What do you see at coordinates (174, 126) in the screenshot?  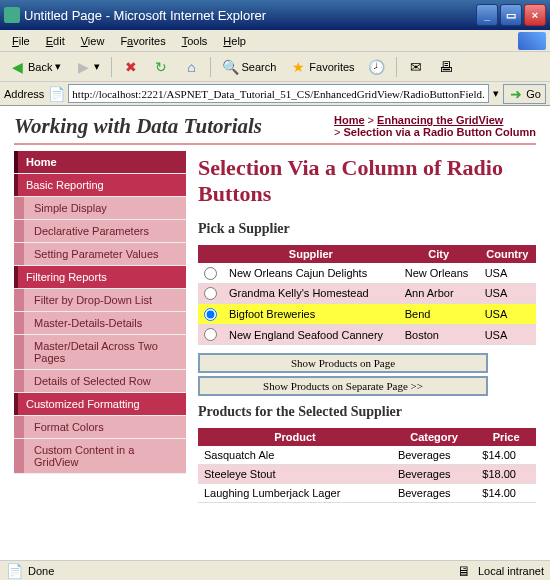 I see `site-title: Working with Data Tutorials` at bounding box center [174, 126].